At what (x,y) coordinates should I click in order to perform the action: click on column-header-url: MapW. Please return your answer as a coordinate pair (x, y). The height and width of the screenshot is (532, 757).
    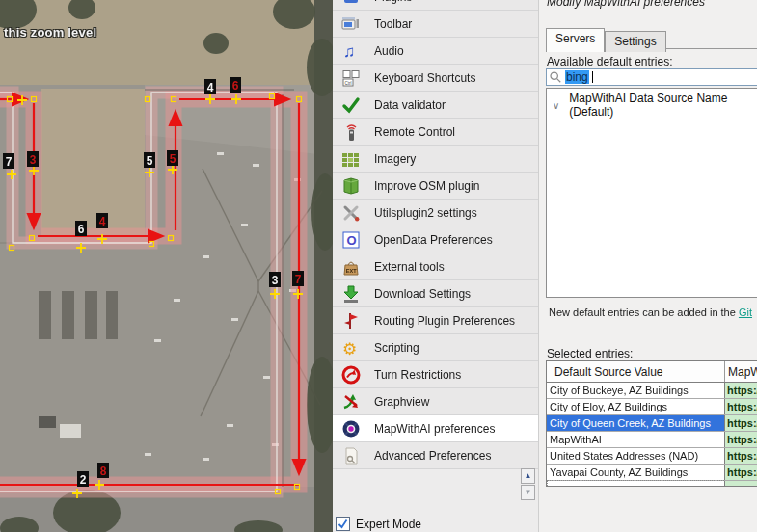
    Looking at the image, I should click on (741, 372).